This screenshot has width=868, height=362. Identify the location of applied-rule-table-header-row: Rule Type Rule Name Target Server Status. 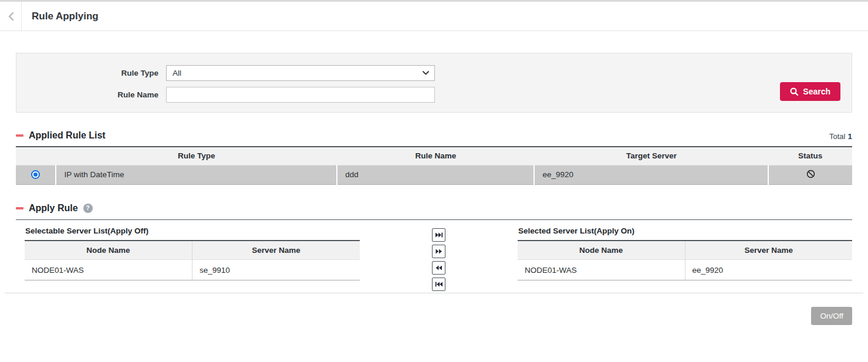
(434, 156).